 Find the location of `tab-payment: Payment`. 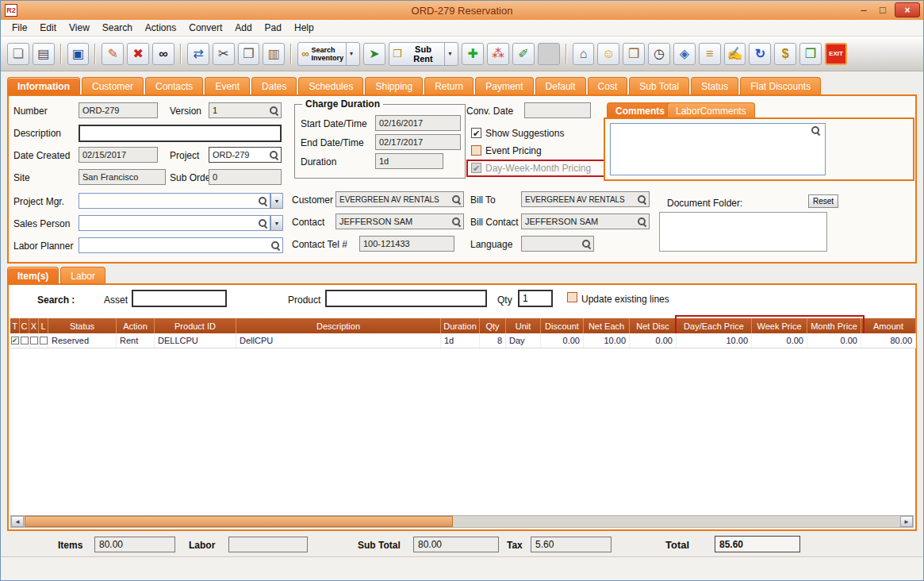

tab-payment: Payment is located at coordinates (504, 86).